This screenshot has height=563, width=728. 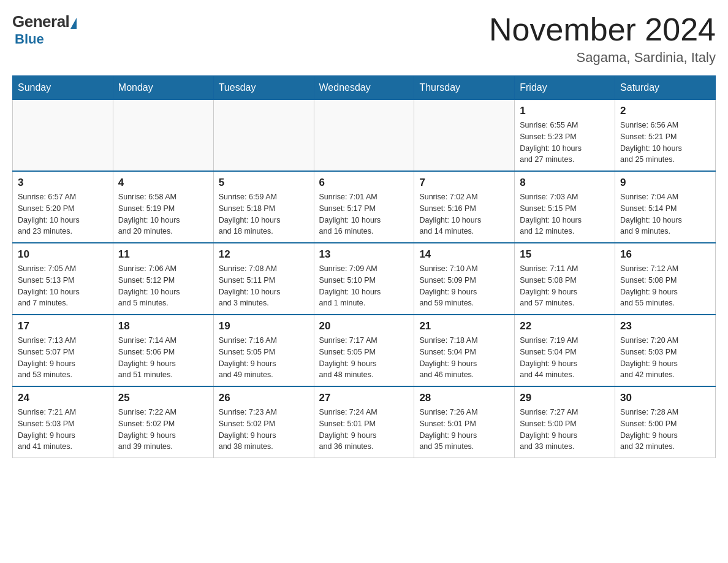 I want to click on calendar-cell: 9Sunrise: 7:04 AMSunset: 5:14 PMDaylight…, so click(x=665, y=207).